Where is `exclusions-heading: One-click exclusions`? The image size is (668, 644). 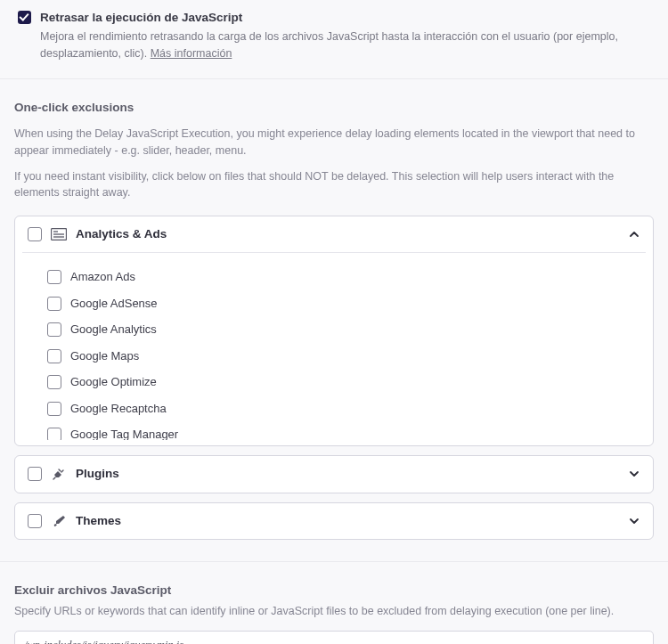
exclusions-heading: One-click exclusions is located at coordinates (334, 108).